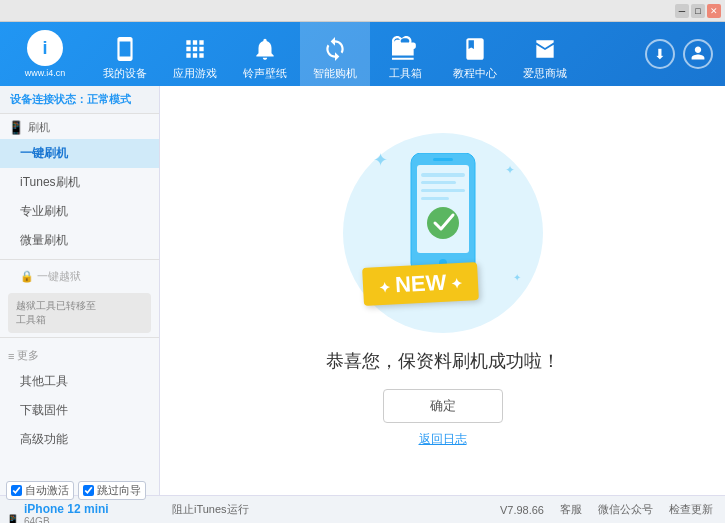 The height and width of the screenshot is (523, 725). Describe the element at coordinates (442, 510) in the screenshot. I see `bottom-status-bar: 阻止iTunes运行 V7.98.66 客服 微信公众号 检查更新` at that location.